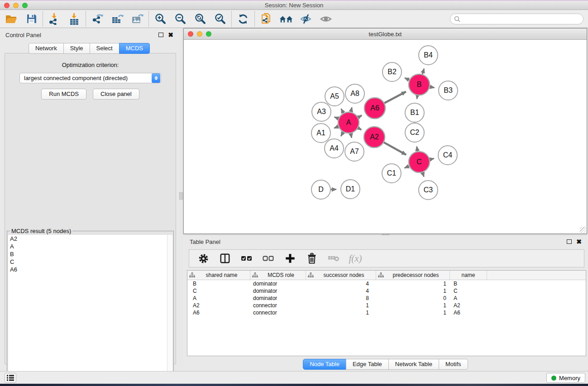  What do you see at coordinates (97, 19) in the screenshot?
I see `export-network-button` at bounding box center [97, 19].